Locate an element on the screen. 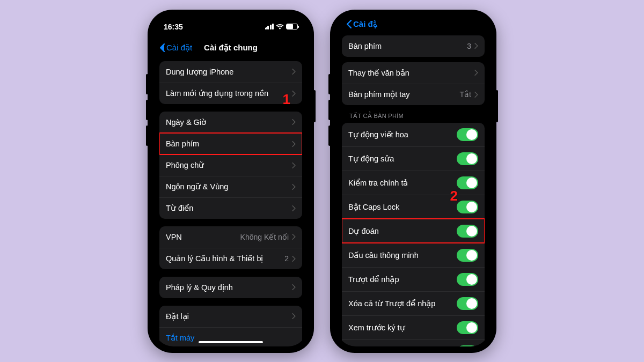 The image size is (644, 362). row-label: VPN is located at coordinates (174, 237).